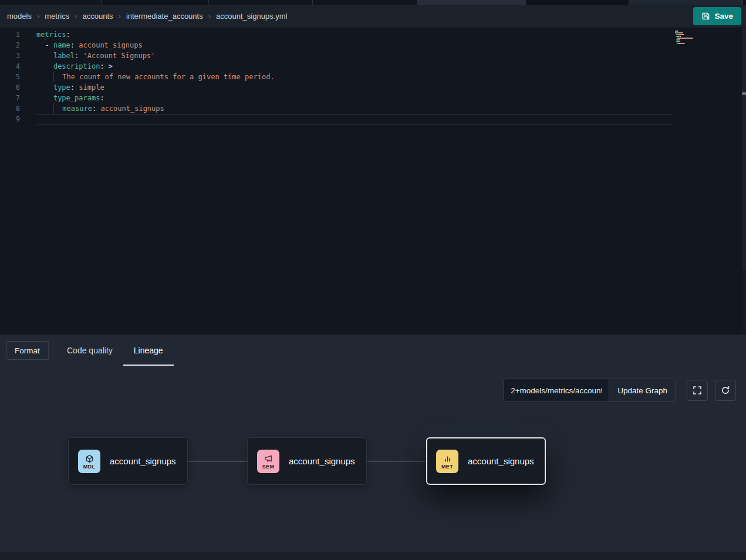 The width and height of the screenshot is (746, 560). Describe the element at coordinates (373, 16) in the screenshot. I see `breadcrumb-bar: models›metrics›accounts›intermediate_acc…` at that location.